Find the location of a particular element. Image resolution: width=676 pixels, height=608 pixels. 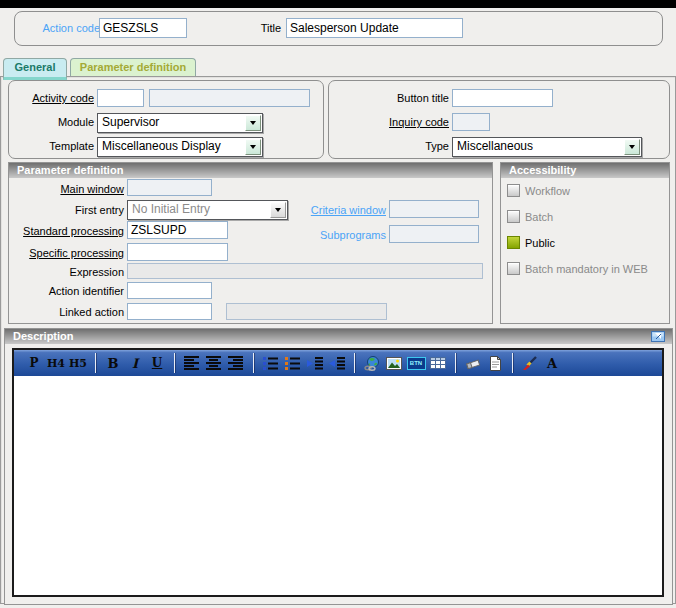

expression-field is located at coordinates (305, 271).